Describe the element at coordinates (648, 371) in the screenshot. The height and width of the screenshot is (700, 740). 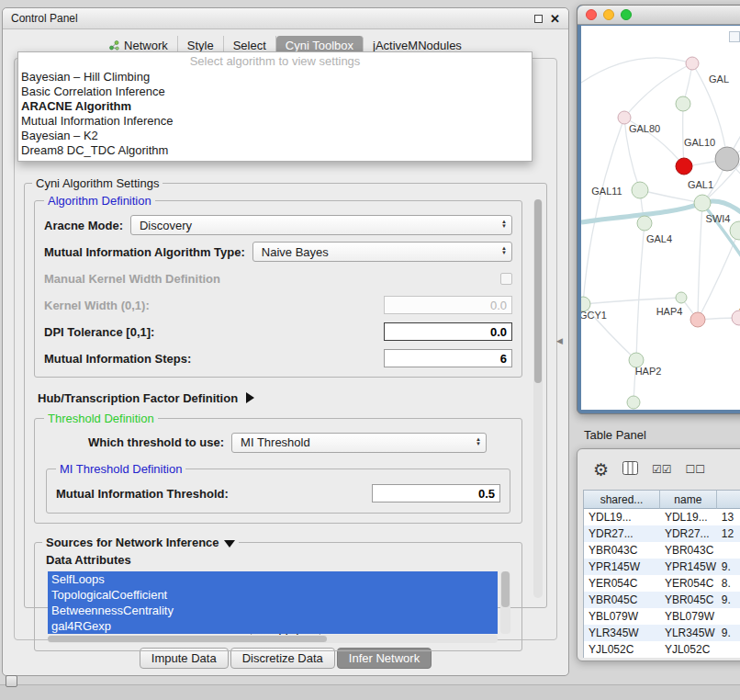
I see `node-label: HAP2` at that location.